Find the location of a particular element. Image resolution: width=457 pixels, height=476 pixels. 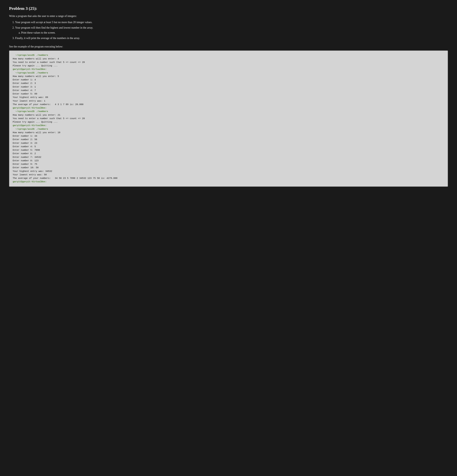

example-label: See the example of the program executing… is located at coordinates (228, 47).